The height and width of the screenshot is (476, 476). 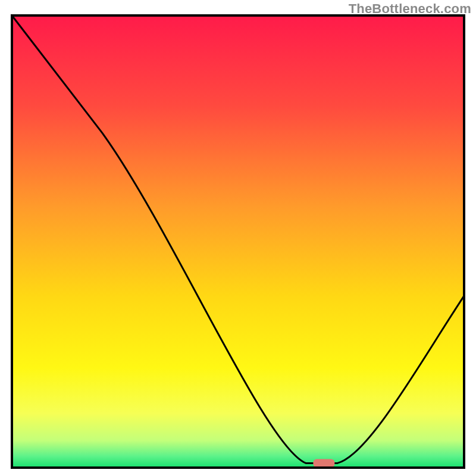 What do you see at coordinates (410, 9) in the screenshot?
I see `watermark-text: TheBottleneck.com` at bounding box center [410, 9].